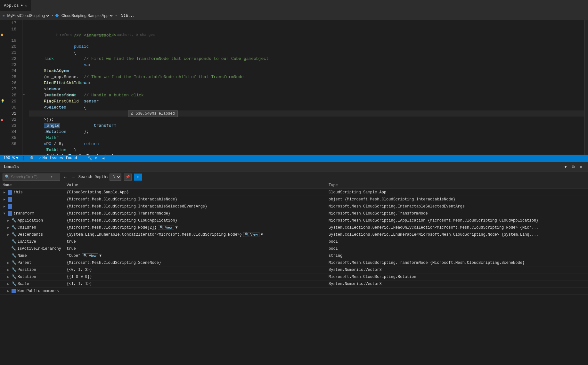  I want to click on row-value, so click(195, 291).